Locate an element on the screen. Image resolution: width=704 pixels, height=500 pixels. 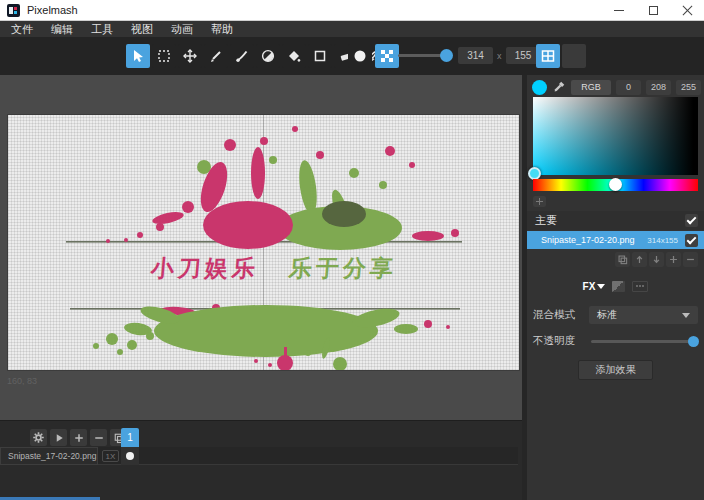
frame-speed-badge: 1X is located at coordinates (110, 456).